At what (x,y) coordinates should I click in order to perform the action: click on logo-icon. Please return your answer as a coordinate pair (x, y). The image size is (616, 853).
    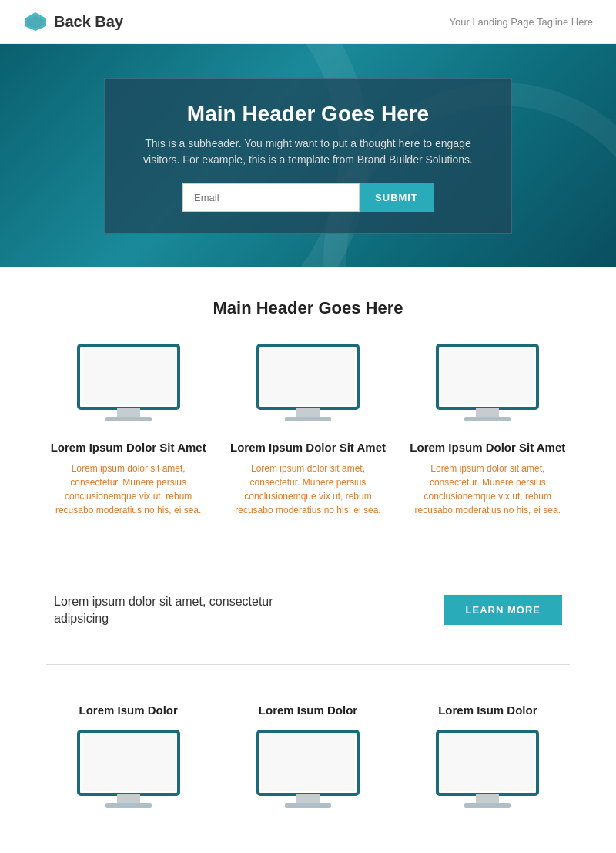
    Looking at the image, I should click on (35, 22).